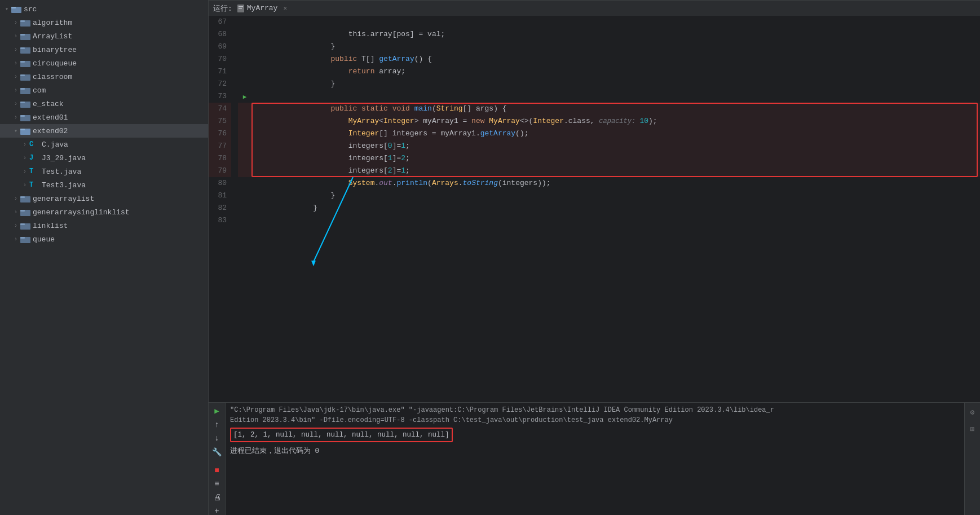 Image resolution: width=980 pixels, height=515 pixels. What do you see at coordinates (25, 77) in the screenshot?
I see `folder-classroom-icon` at bounding box center [25, 77].